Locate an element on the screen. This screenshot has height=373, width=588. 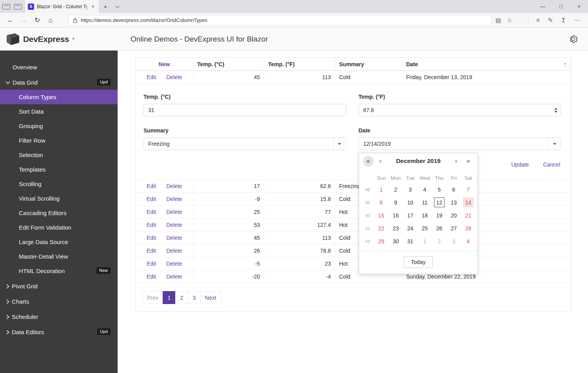
sidebar-item-scrolling: Scrolling is located at coordinates (59, 184).